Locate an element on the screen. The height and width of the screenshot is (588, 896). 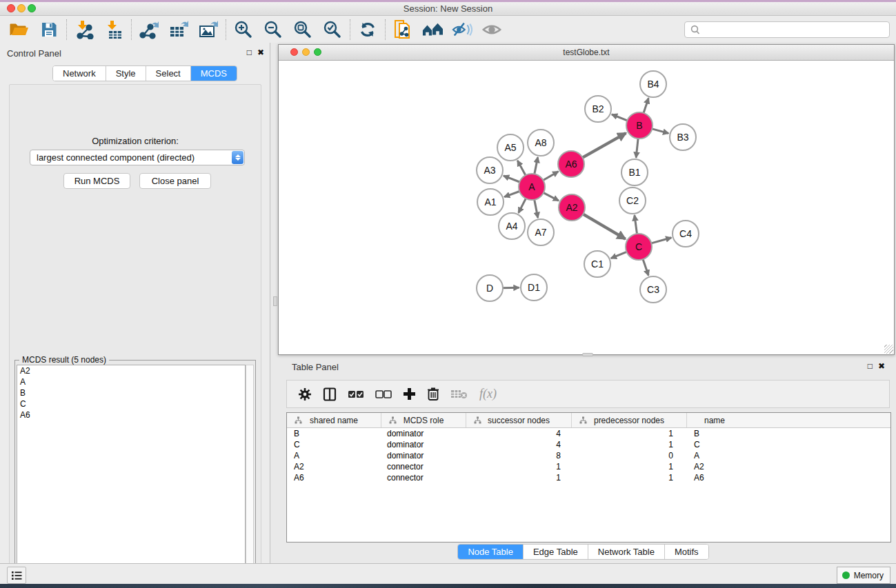
tab-select: Select is located at coordinates (168, 73).